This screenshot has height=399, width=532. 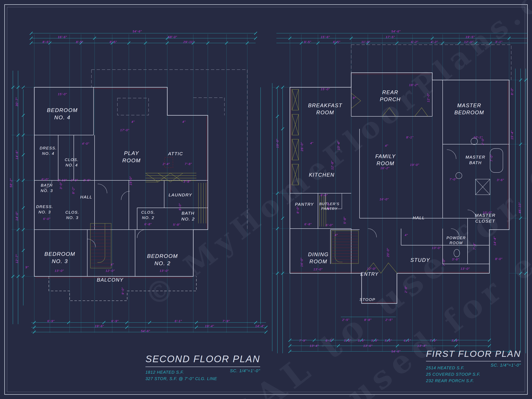 I want to click on first-floor-titleblock: FIRST FLOOR PLAN SC. 1/4"=1'-0" 2514 HEA…, so click(x=473, y=367).